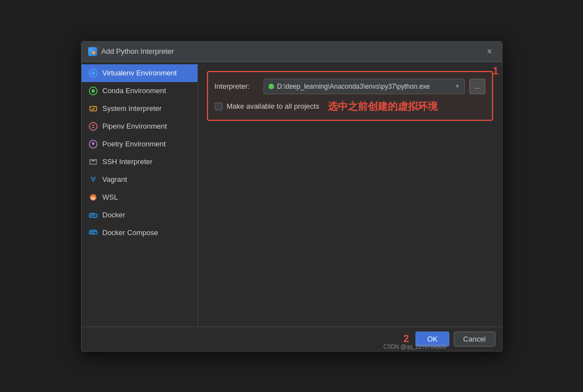 This screenshot has height=392, width=583. Describe the element at coordinates (140, 109) in the screenshot. I see `sidebar-item-system: System Interpreter` at that location.